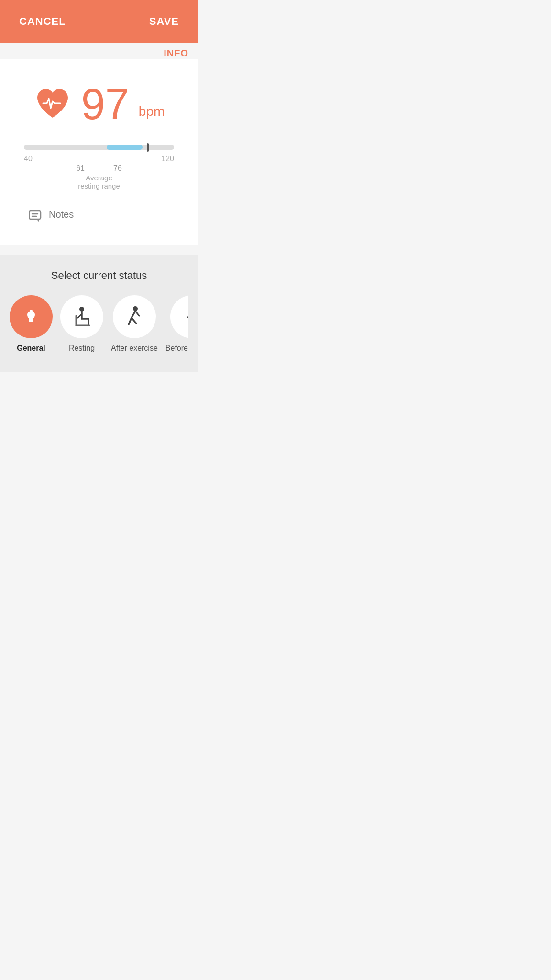 This screenshot has width=551, height=980. I want to click on status-circle-resting, so click(82, 317).